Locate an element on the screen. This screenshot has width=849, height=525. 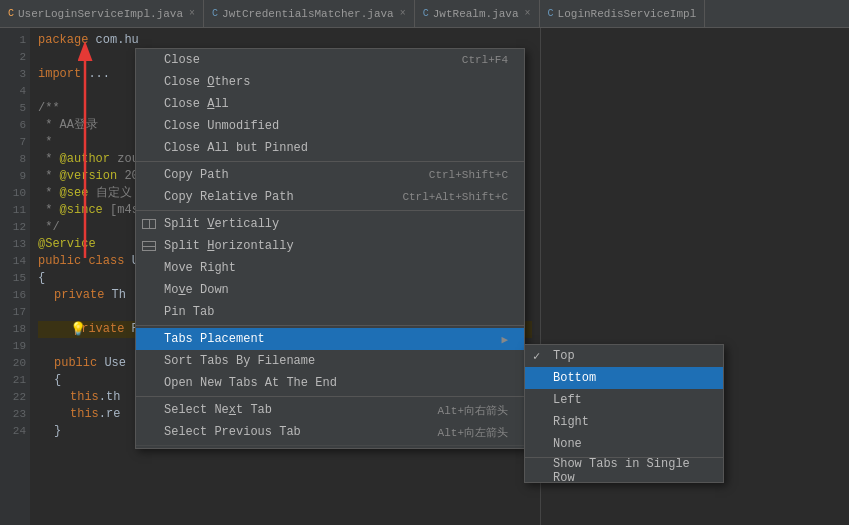
tab-label-0: UserLoginServiceImpl.java is located at coordinates (100, 14).